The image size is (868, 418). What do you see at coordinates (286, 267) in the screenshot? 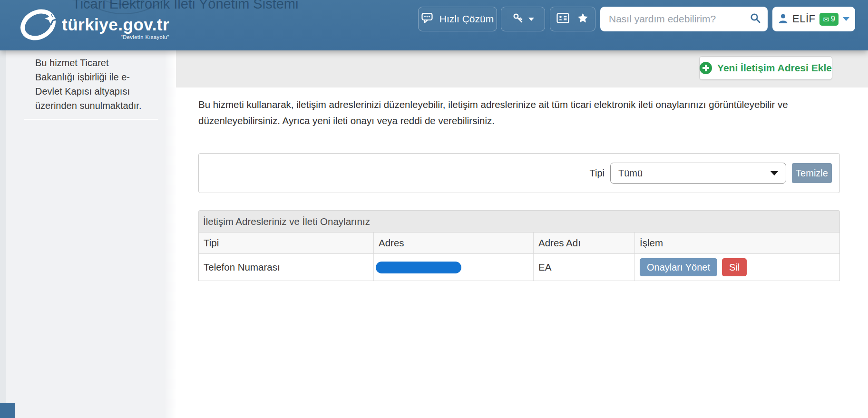
I see `cell-tipi: Telefon Numarası` at bounding box center [286, 267].